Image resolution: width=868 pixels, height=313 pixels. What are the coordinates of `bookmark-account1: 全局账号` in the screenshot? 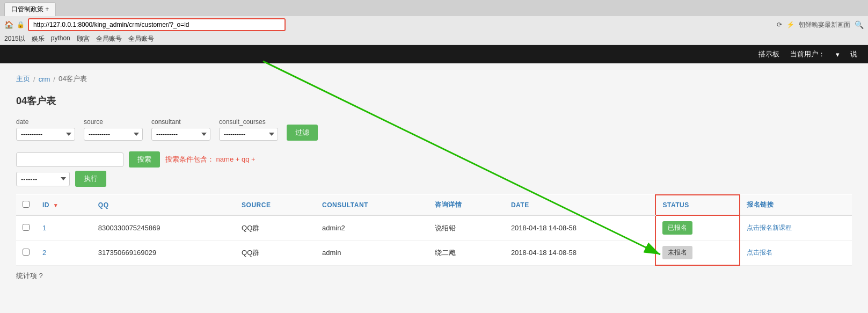 It's located at (109, 39).